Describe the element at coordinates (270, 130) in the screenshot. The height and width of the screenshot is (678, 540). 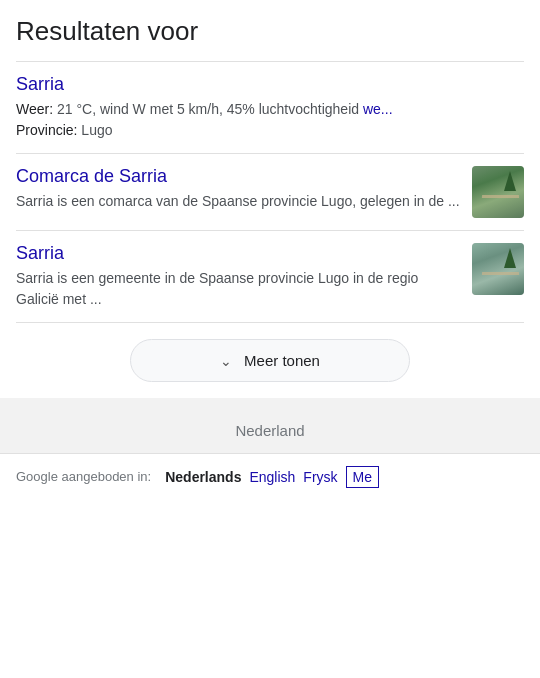
I see `province-description: Provincie: Lugo` at that location.